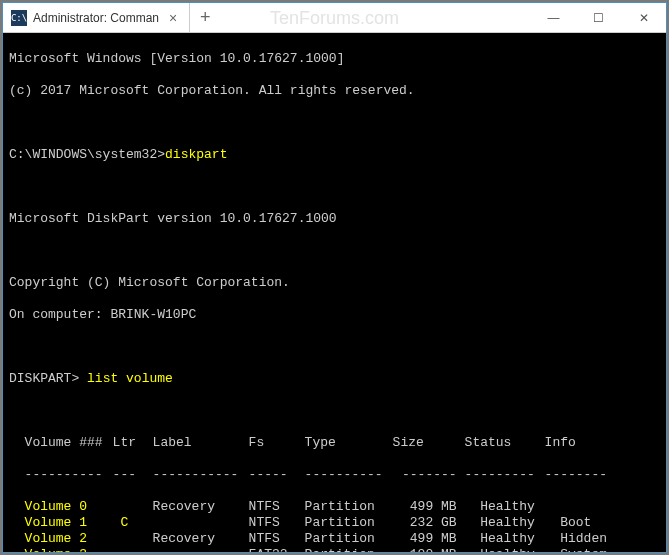 The height and width of the screenshot is (555, 669). Describe the element at coordinates (334, 59) in the screenshot. I see `banner-line: Microsoft Windows [Version 10.0.17627.10…` at that location.